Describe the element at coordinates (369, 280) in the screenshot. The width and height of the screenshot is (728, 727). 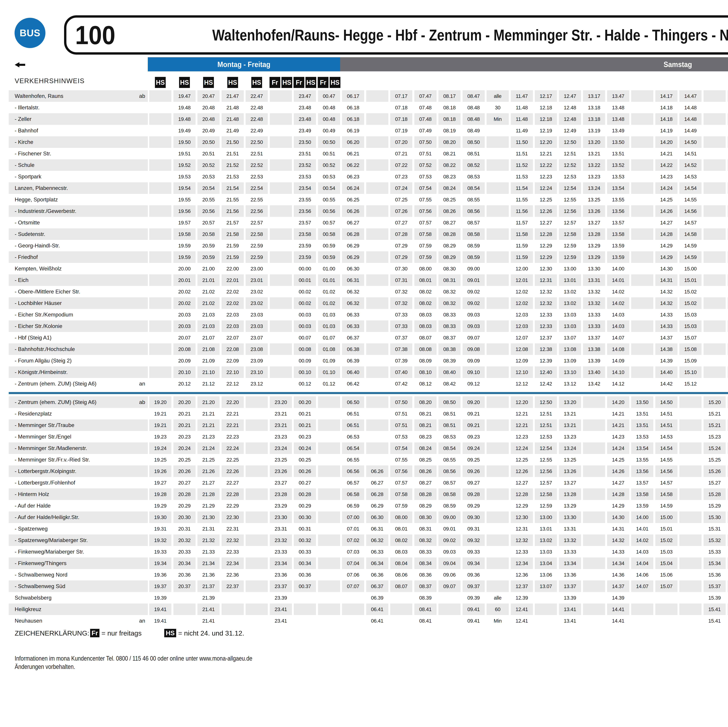
I see `stop-row: - Eich20.0121.0122.0123.0100.0101.0106.3…` at that location.